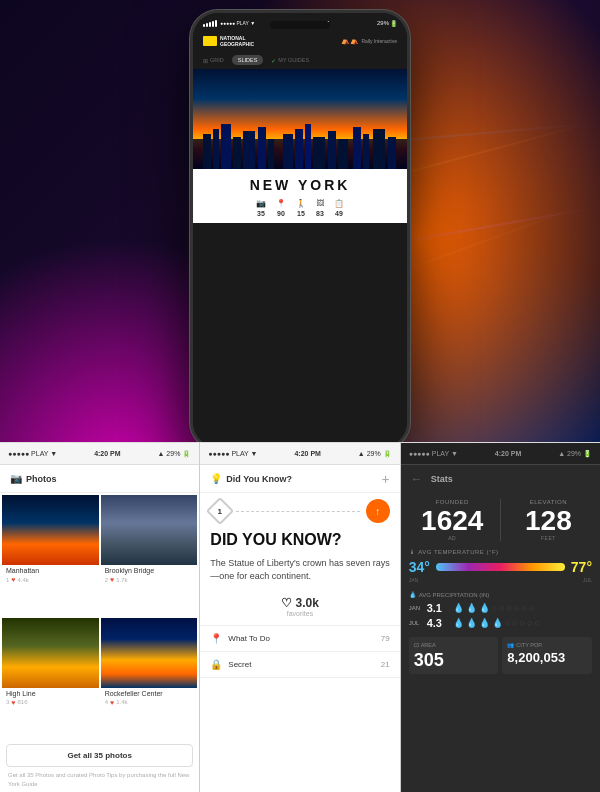 This screenshot has height=792, width=600. I want to click on tab-grid: ⊞ GRID, so click(214, 60).